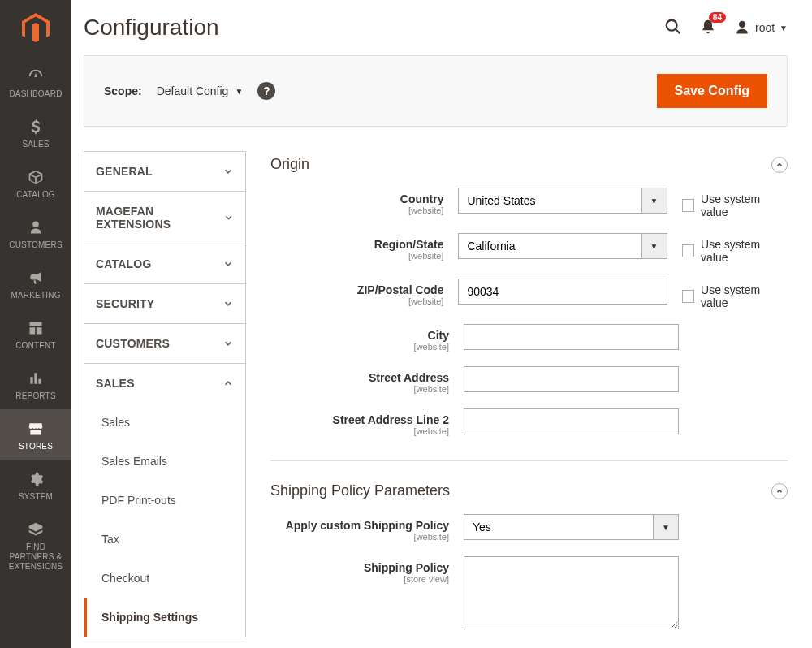 Image resolution: width=812 pixels, height=648 pixels. What do you see at coordinates (36, 328) in the screenshot?
I see `layout-icon` at bounding box center [36, 328].